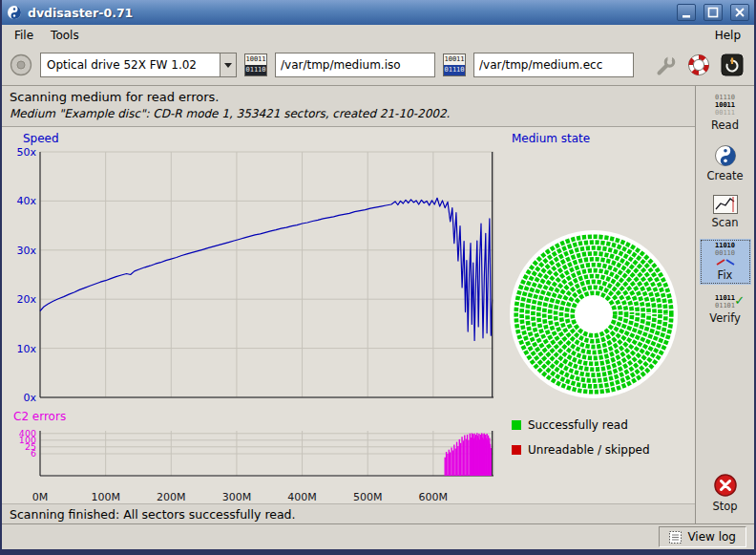 Image resolution: width=756 pixels, height=555 pixels. What do you see at coordinates (228, 65) in the screenshot?
I see `chevron-down-icon` at bounding box center [228, 65].